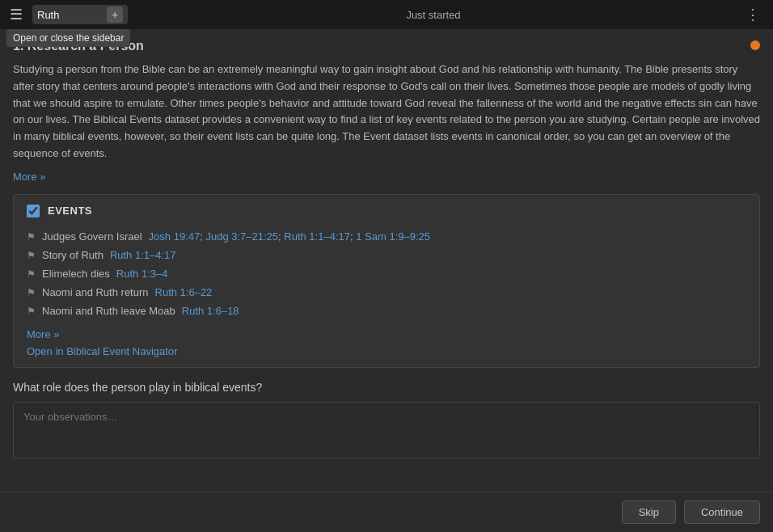 The width and height of the screenshot is (773, 532). I want to click on add-tab-button: +, so click(115, 15).